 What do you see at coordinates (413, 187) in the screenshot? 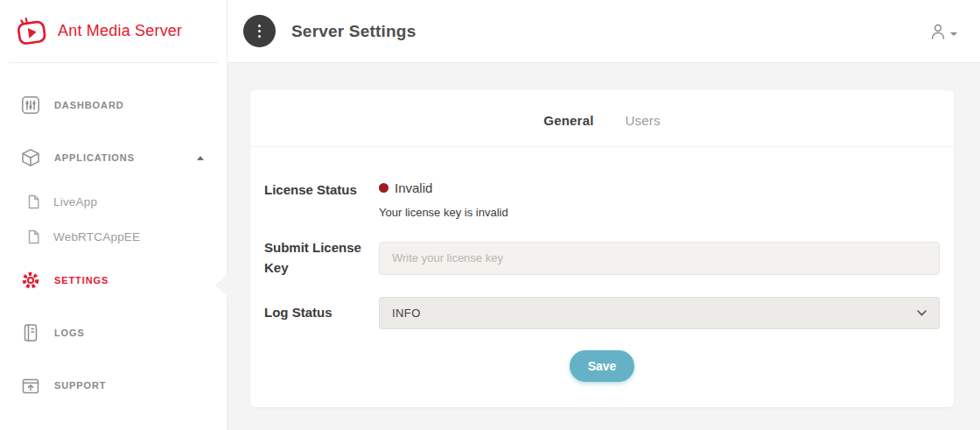
I see `license-status-text: Invalid` at bounding box center [413, 187].